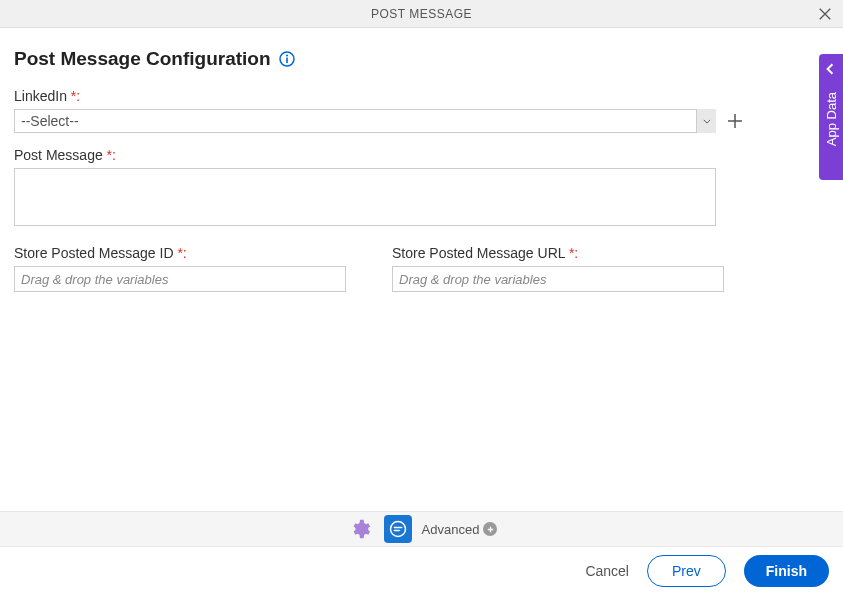  I want to click on info-icon, so click(287, 59).